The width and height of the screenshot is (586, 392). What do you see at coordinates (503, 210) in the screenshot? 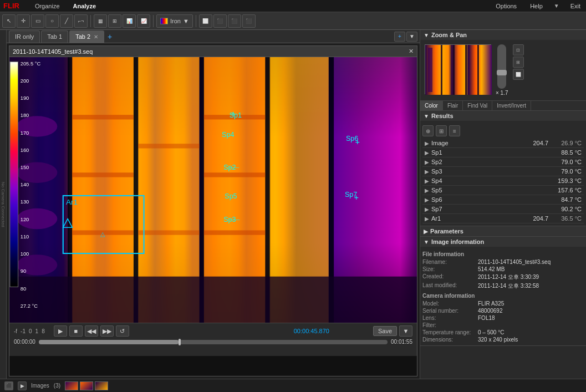
I see `result-sp7-row: ▶ Sp7 90.2 °C` at bounding box center [503, 210].